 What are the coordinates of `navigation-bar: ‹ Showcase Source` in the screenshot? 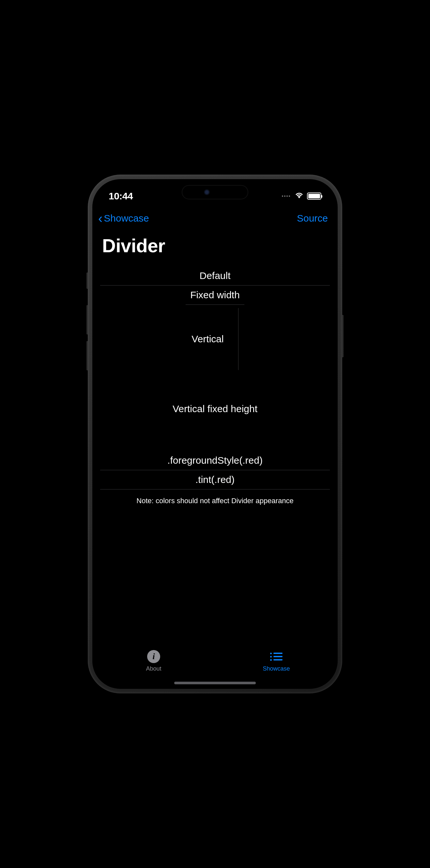 It's located at (215, 217).